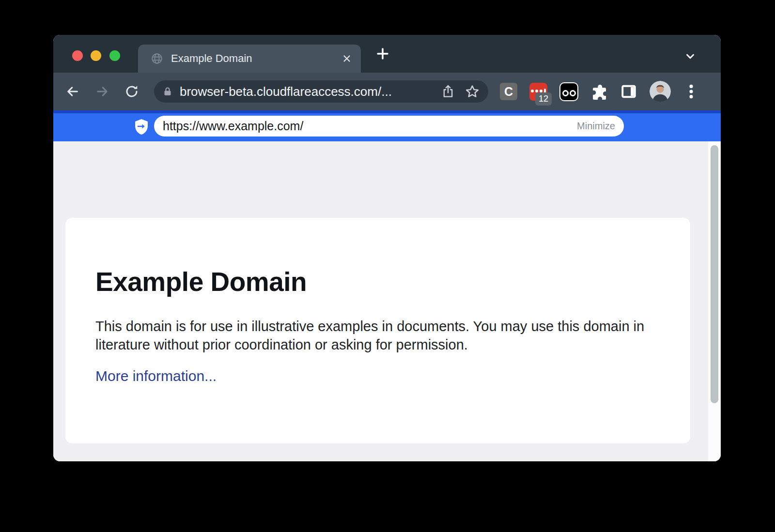 The height and width of the screenshot is (532, 775). Describe the element at coordinates (383, 54) in the screenshot. I see `plus-icon` at that location.